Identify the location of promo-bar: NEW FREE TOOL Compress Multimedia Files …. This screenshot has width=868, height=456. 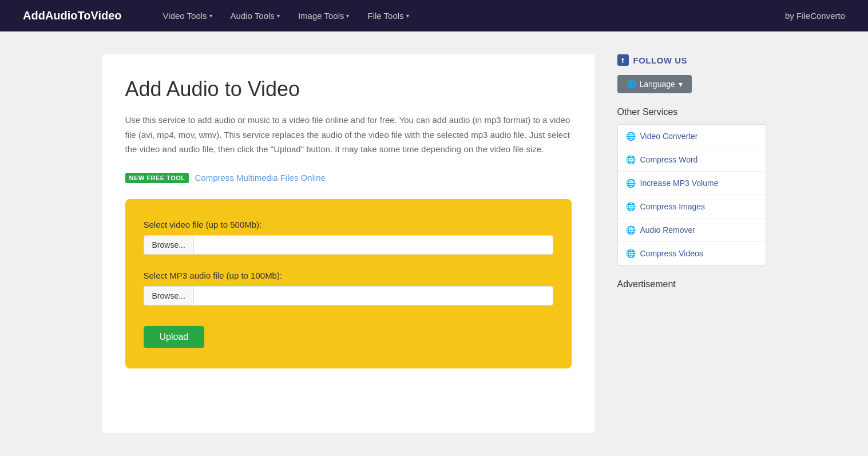
(348, 178).